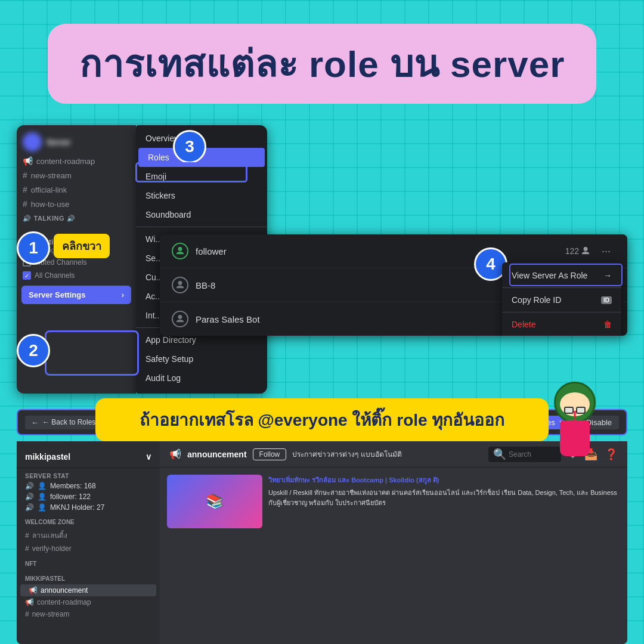  I want to click on mikkipastel-section-header: MIKKIPASTEL, so click(88, 578).